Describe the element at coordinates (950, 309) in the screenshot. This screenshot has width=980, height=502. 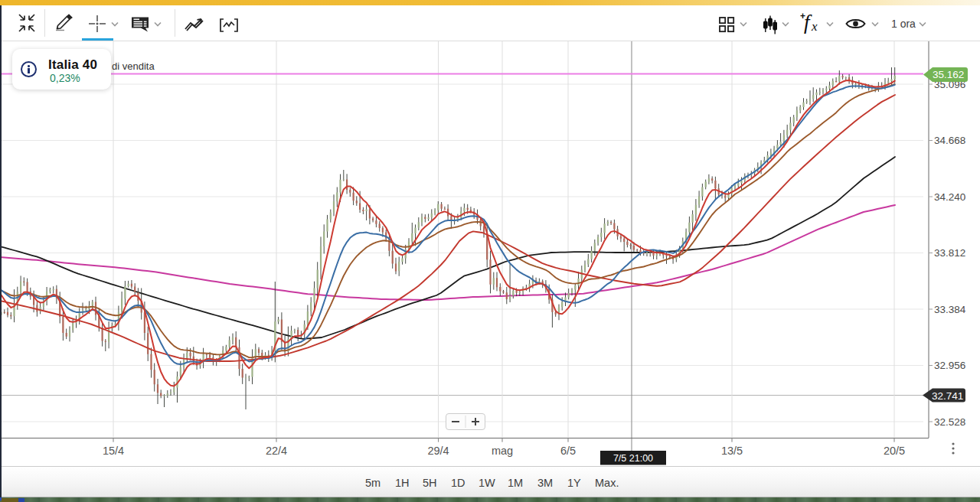
I see `svg-text: 33.384` at that location.